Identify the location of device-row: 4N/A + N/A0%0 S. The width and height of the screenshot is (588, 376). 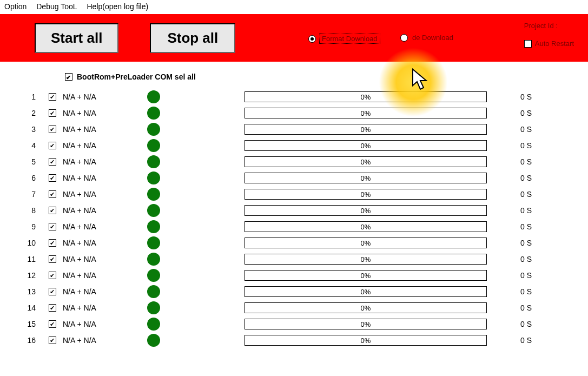
(294, 146).